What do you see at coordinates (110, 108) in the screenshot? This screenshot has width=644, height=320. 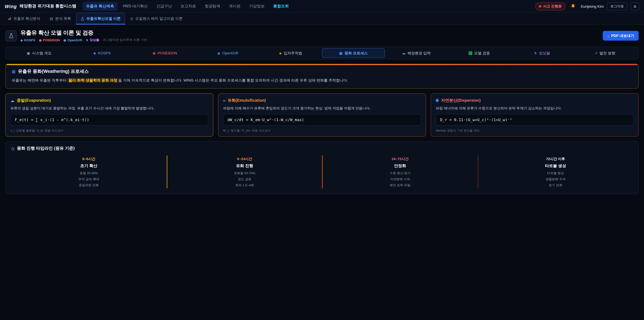 I see `card-description: 유류의 경질 성분이 대기로 증발하는 과정. 유출 초기 수시간 내에 가장 …` at bounding box center [110, 108].